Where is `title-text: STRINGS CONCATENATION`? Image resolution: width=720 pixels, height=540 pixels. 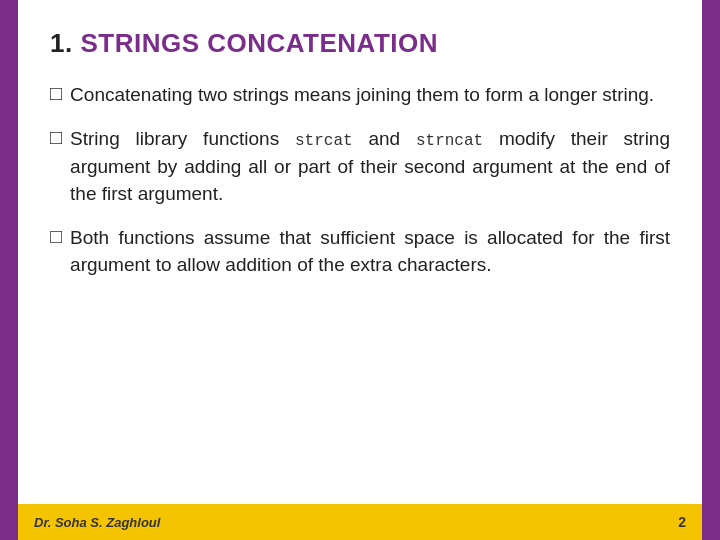 title-text: STRINGS CONCATENATION is located at coordinates (259, 43).